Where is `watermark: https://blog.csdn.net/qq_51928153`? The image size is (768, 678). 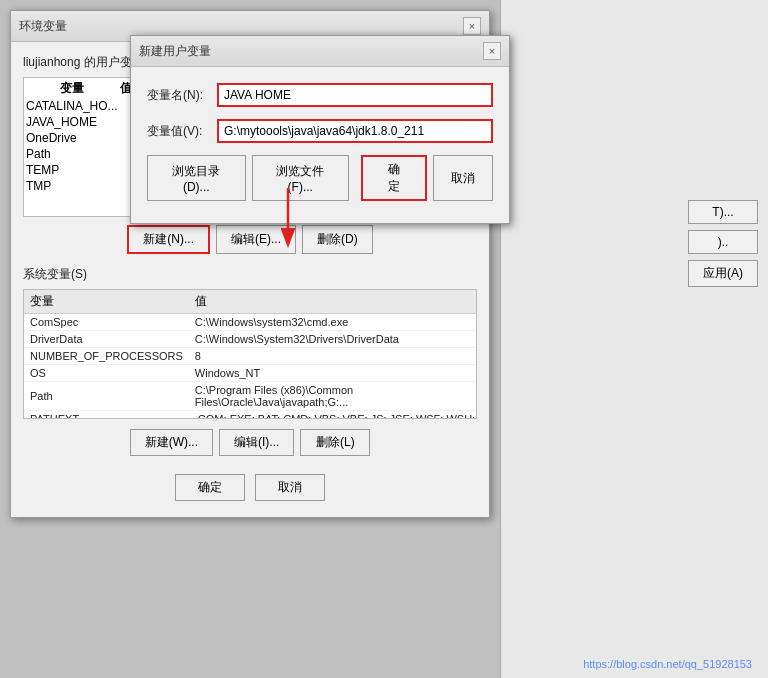
watermark: https://blog.csdn.net/qq_51928153 is located at coordinates (668, 664).